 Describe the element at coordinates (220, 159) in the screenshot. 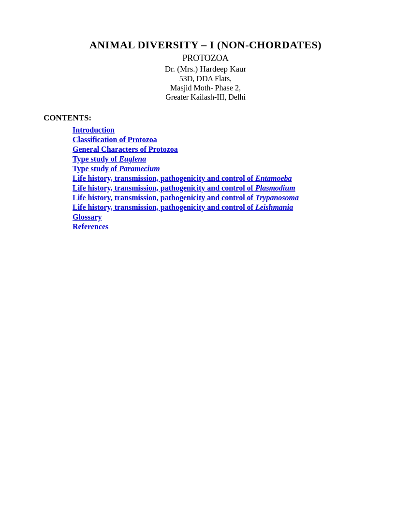

I see `list-item-euglena: Type study of Euglena` at that location.